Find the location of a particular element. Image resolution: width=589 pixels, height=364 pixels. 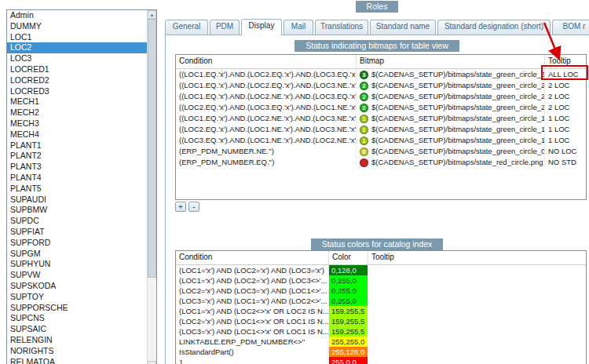

tab-pdm: PDM is located at coordinates (225, 27).